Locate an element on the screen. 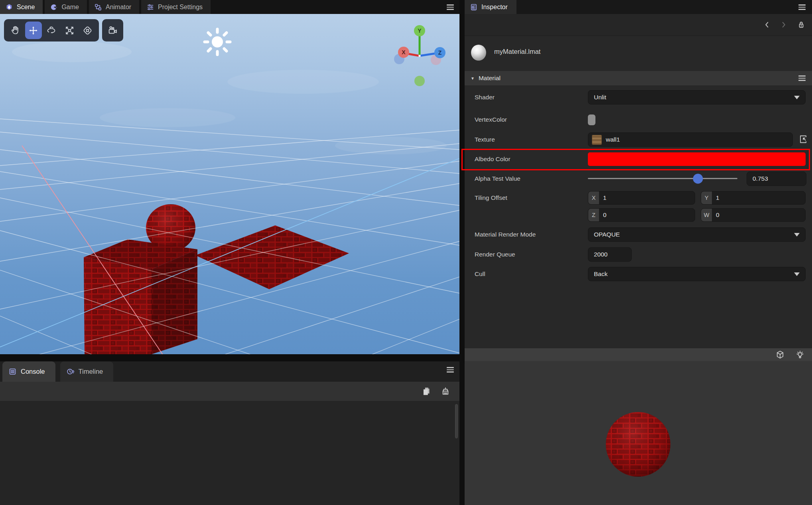 This screenshot has height=505, width=812. rotate-icon is located at coordinates (51, 30).